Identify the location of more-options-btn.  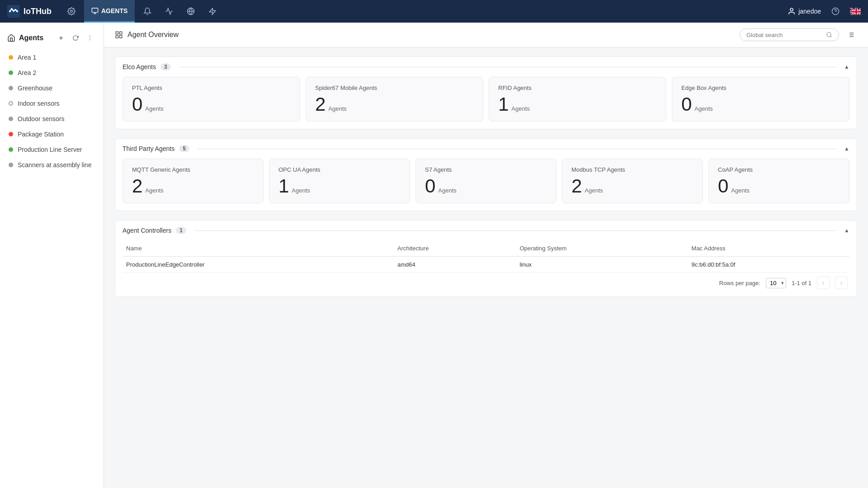
(90, 38).